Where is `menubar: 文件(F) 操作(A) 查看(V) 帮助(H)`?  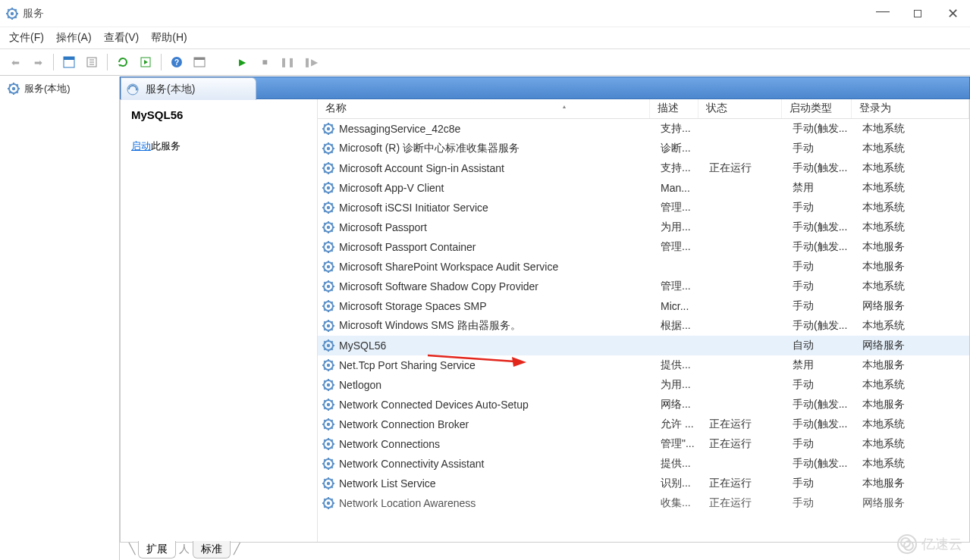
menubar: 文件(F) 操作(A) 查看(V) 帮助(H) is located at coordinates (485, 38).